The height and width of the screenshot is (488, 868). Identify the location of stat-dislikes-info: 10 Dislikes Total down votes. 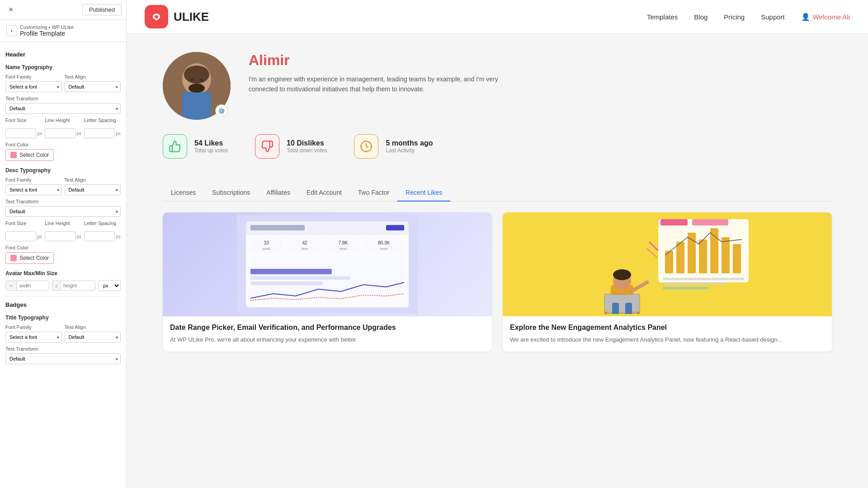
(307, 146).